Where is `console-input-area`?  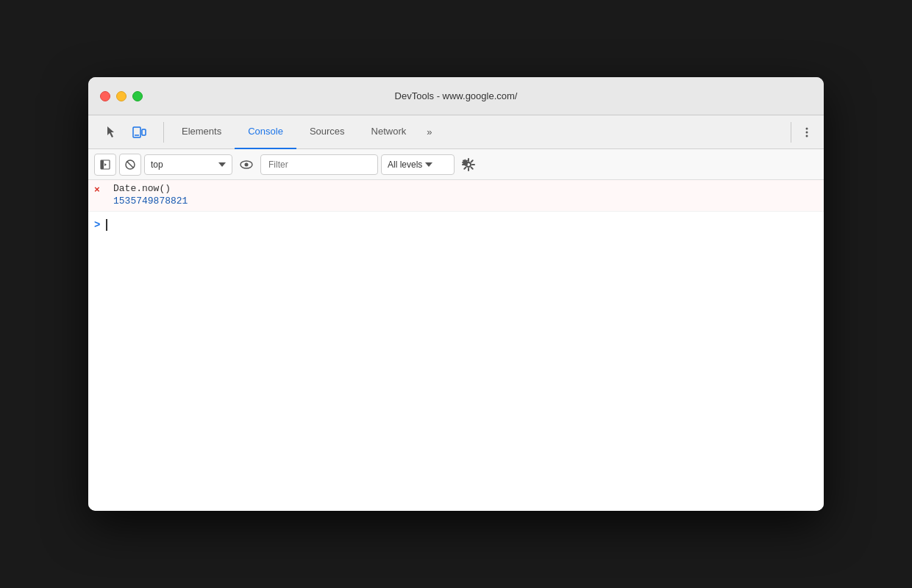 console-input-area is located at coordinates (462, 225).